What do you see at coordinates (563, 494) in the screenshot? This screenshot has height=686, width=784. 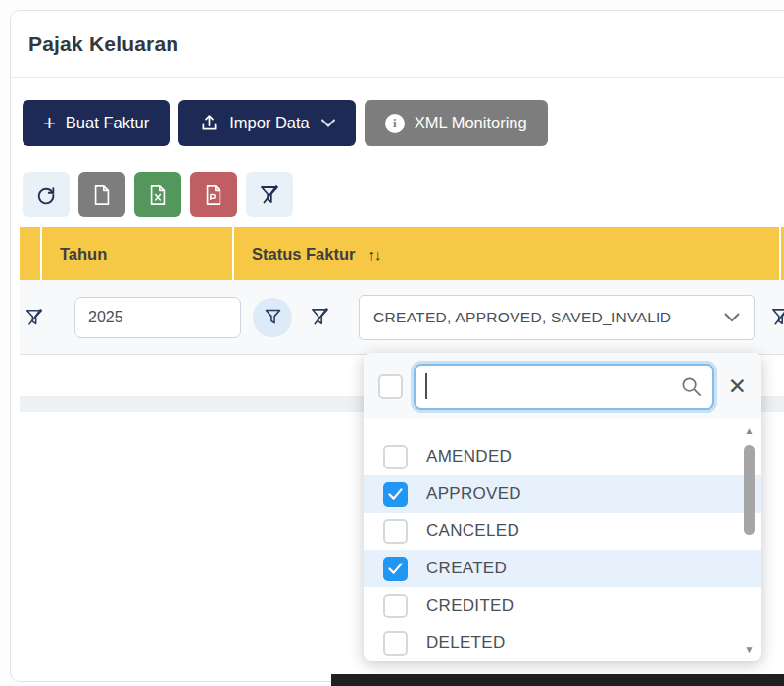 I see `option-approved: APPROVED` at bounding box center [563, 494].